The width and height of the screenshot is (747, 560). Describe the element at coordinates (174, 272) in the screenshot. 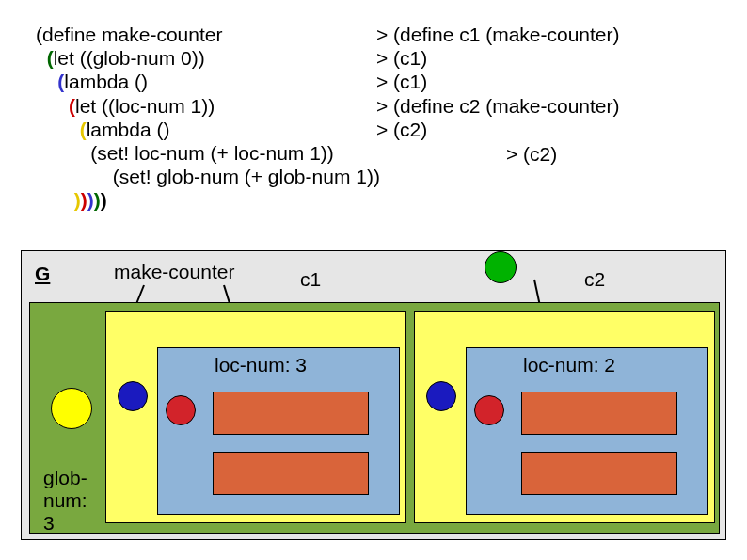

I see `make-counter-binding: make-counter` at that location.